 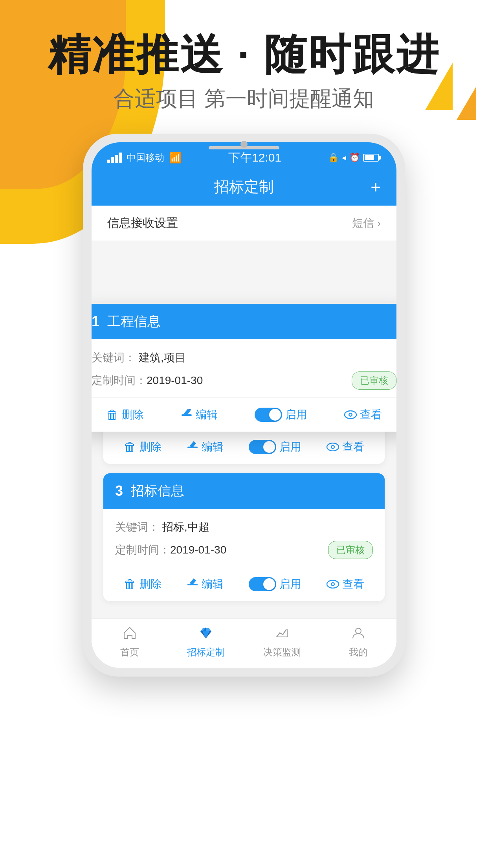 I want to click on tab-bidding-label: 招标定制, so click(x=206, y=652).